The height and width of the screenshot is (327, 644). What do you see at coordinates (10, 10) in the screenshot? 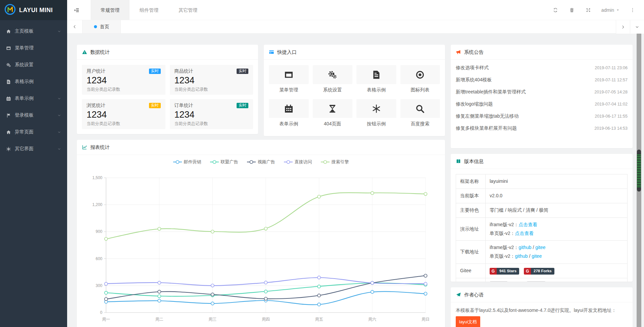
I see `logo-icon` at bounding box center [10, 10].